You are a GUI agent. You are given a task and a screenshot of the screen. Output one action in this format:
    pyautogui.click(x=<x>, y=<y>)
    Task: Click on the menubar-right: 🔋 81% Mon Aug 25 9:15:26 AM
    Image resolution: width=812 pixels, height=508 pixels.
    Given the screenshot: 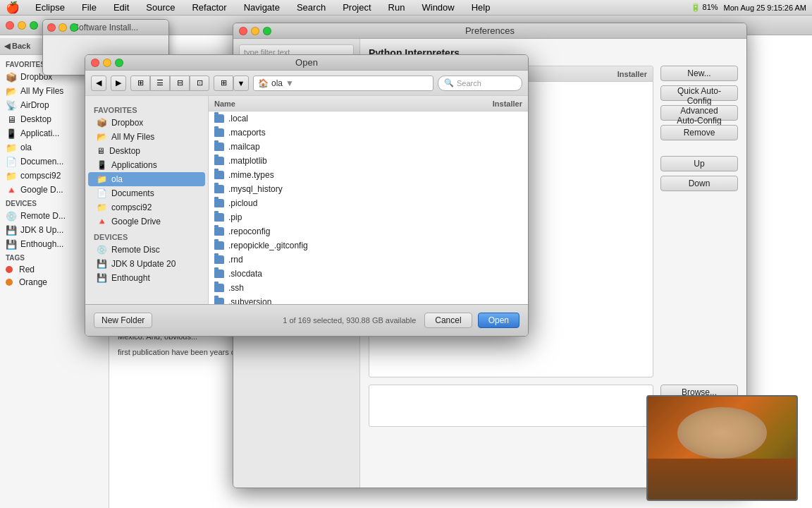 What is the action you would take?
    pyautogui.click(x=749, y=7)
    